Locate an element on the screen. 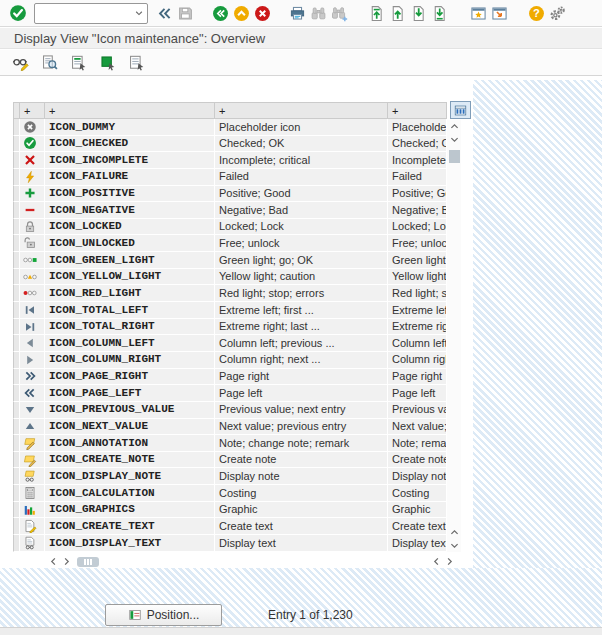  table-row: ICON_PAGE_RIGHTPage rightPage right is located at coordinates (237, 378).